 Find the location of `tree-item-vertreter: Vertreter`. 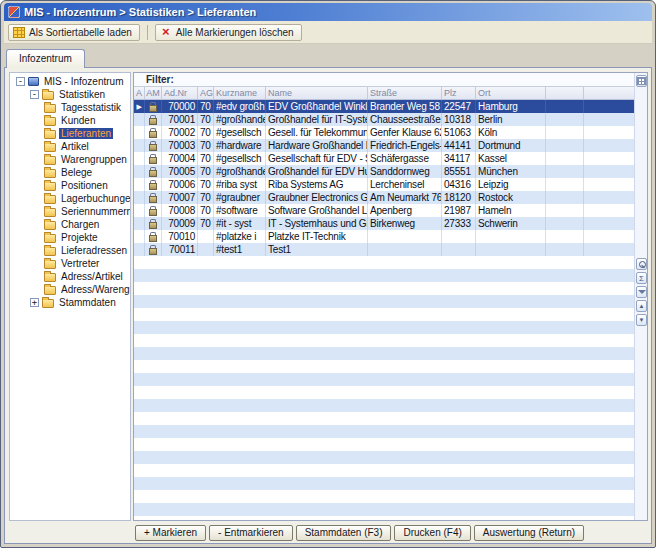

tree-item-vertreter: Vertreter is located at coordinates (70, 264).